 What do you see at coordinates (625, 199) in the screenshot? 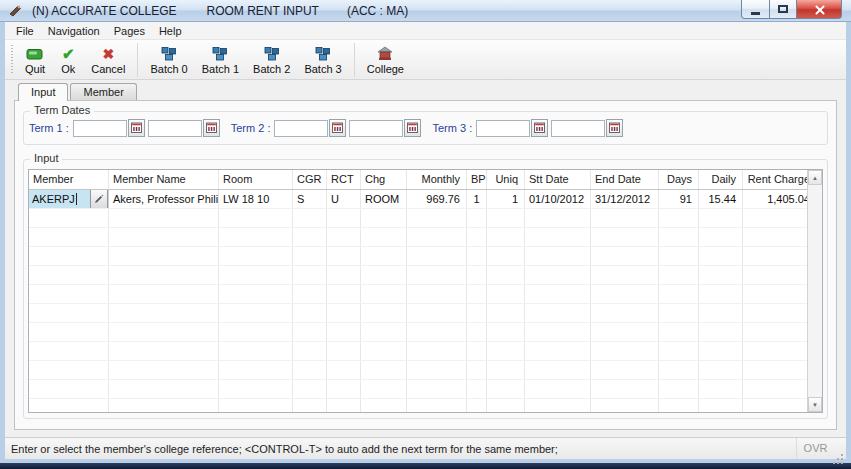
I see `table-cell: 31/12/2012` at bounding box center [625, 199].